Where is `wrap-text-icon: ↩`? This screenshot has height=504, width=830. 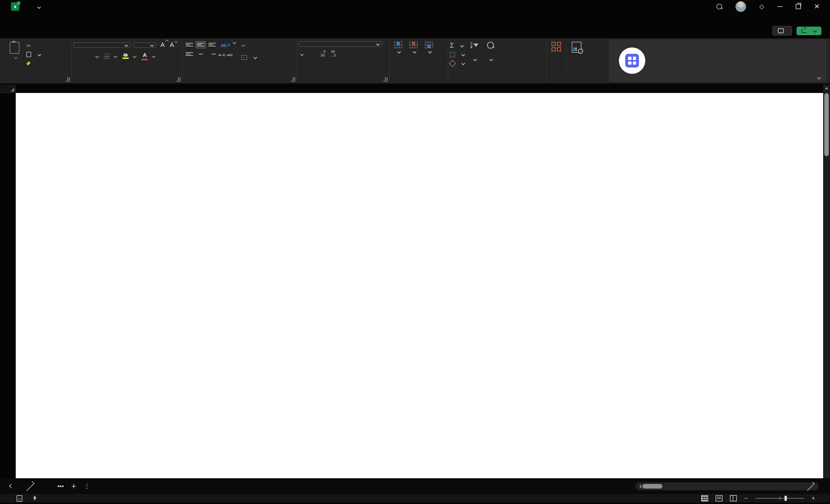 wrap-text-icon: ↩ is located at coordinates (244, 46).